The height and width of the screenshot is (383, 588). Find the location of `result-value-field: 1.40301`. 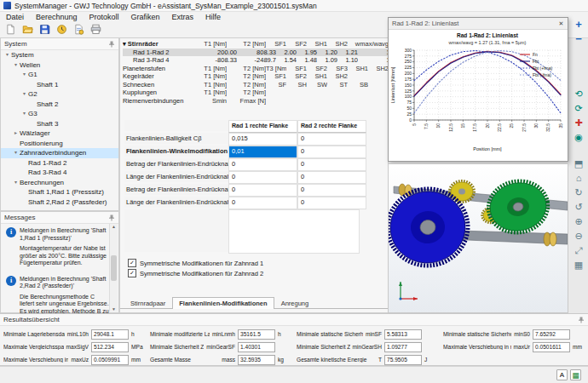

result-value-field: 1.40301 is located at coordinates (257, 347).